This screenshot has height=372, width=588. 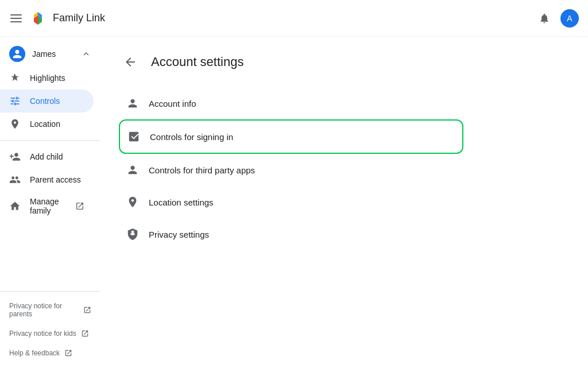 What do you see at coordinates (15, 124) in the screenshot?
I see `location-icon` at bounding box center [15, 124].